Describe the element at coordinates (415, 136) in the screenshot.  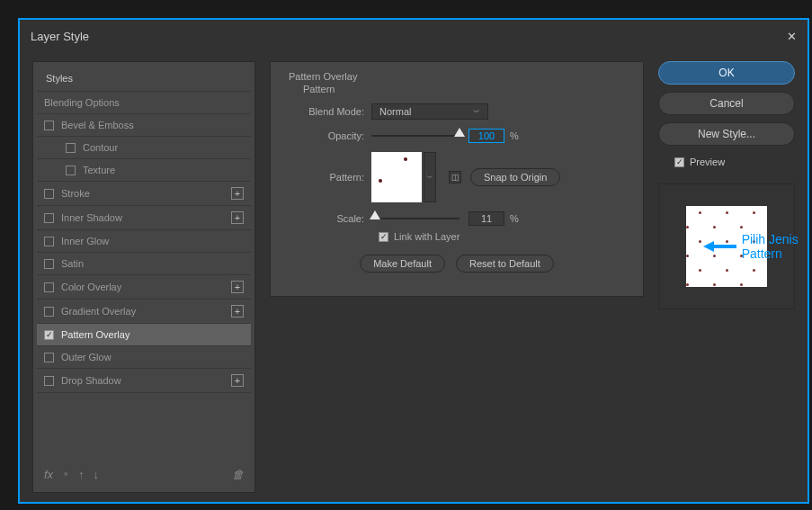
I see `opacity-slider` at that location.